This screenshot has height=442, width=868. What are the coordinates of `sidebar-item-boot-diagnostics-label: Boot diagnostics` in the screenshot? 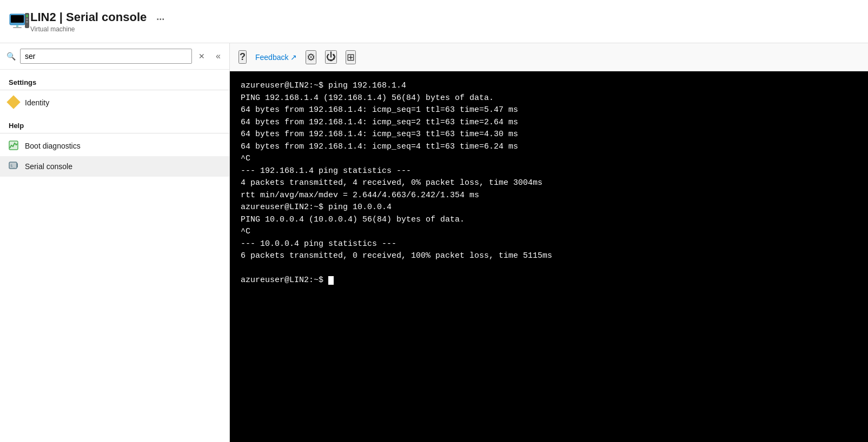 It's located at (53, 146).